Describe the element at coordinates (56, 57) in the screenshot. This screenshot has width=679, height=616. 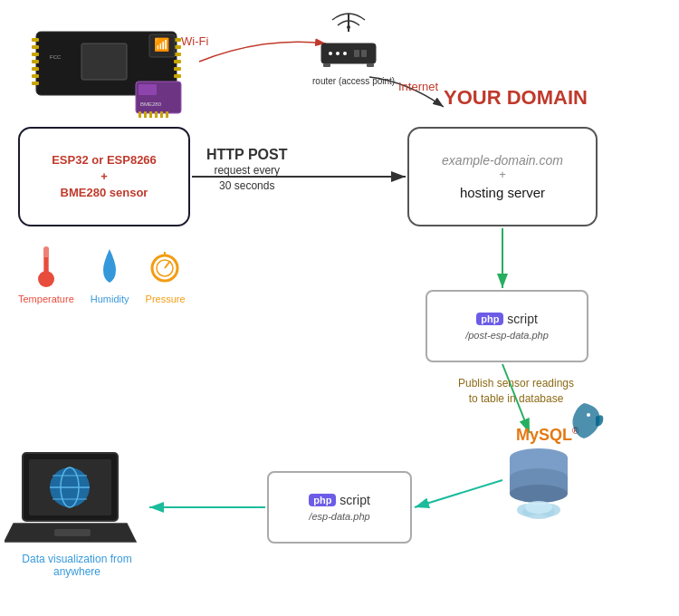
I see `svg-text: FCC` at that location.